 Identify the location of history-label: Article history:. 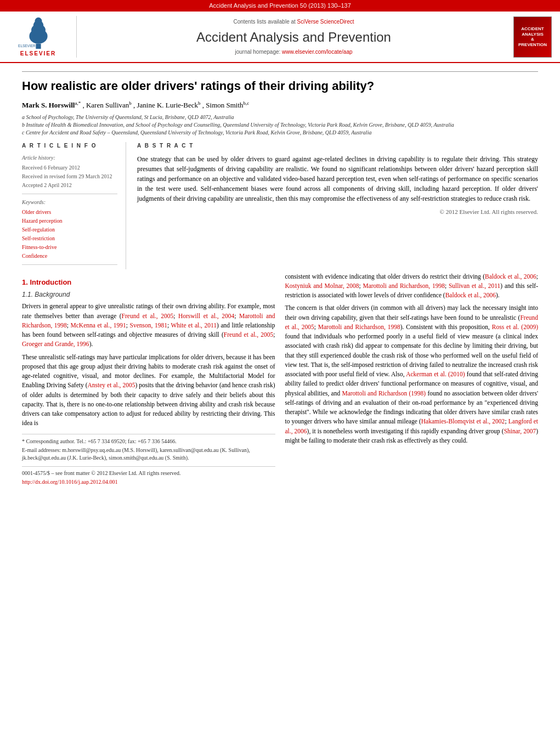
(70, 158).